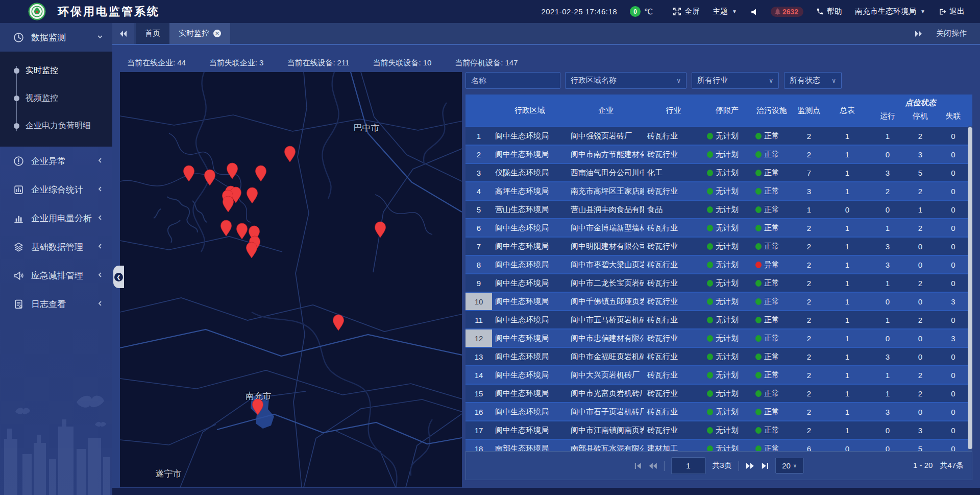 This screenshot has height=495, width=980. Describe the element at coordinates (626, 81) in the screenshot. I see `region-filter-select: 行政区域名称 ∨` at that location.